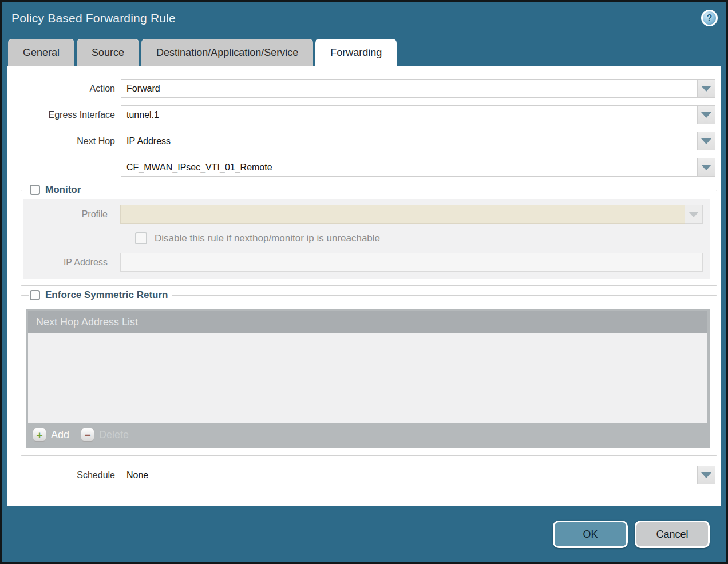  I want to click on monitor-ip-value, so click(412, 262).